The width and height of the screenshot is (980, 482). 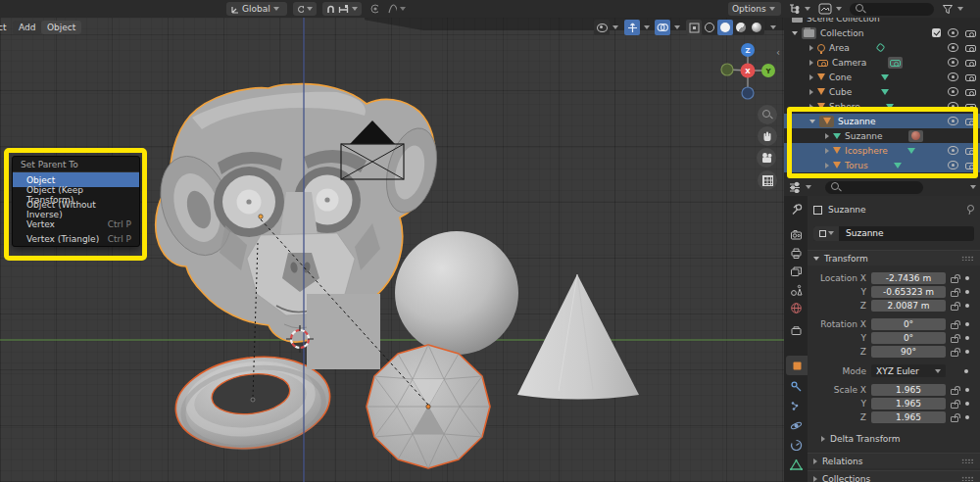 What do you see at coordinates (796, 234) in the screenshot?
I see `tab-render` at bounding box center [796, 234].